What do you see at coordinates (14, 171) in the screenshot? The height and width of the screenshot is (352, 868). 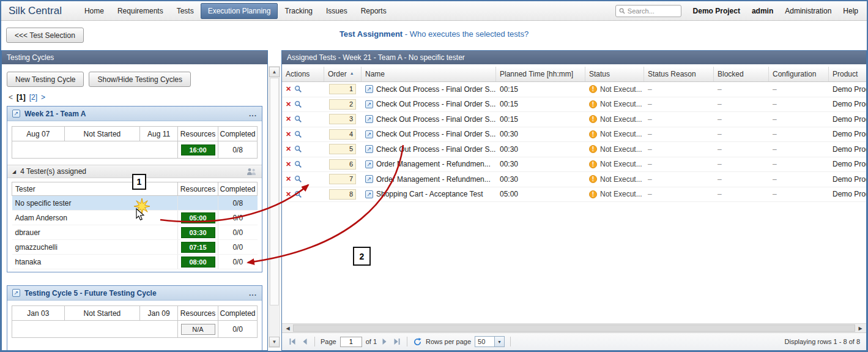 I see `collapse-icon: ◢` at bounding box center [14, 171].